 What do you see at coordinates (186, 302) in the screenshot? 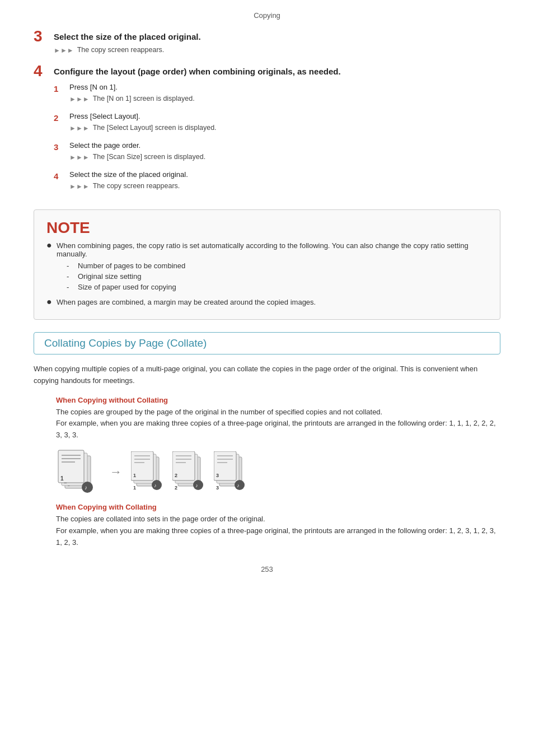
I see `note-bullet-2-text: When pages are combined, a margin may be…` at bounding box center [186, 302].